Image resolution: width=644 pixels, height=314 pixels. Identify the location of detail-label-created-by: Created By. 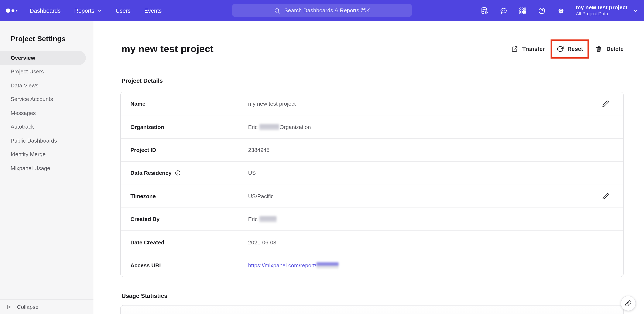
(189, 219).